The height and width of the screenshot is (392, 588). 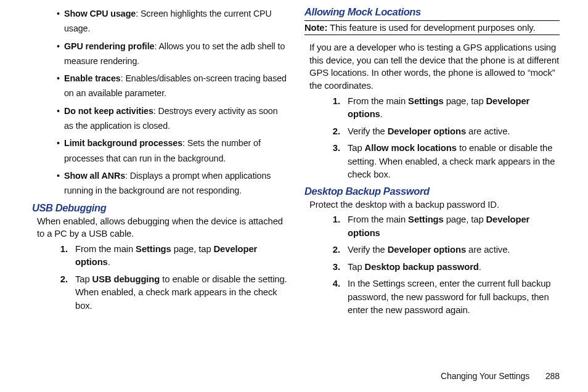 I want to click on heading-usb-debugging: USB Debugging, so click(x=160, y=208).